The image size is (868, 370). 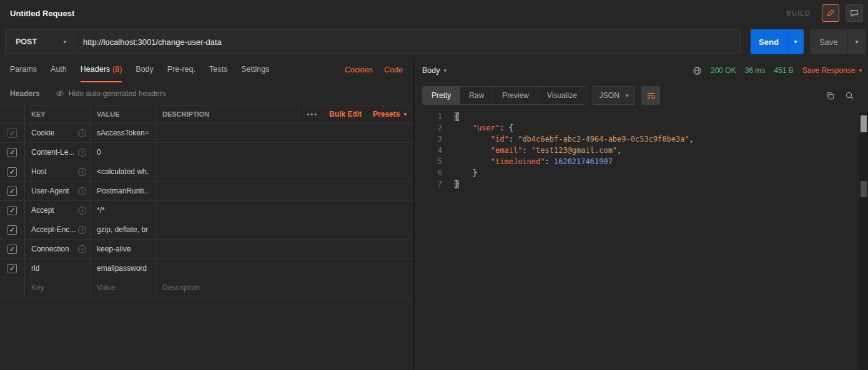 I want to click on tab-tests: Tests, so click(x=219, y=70).